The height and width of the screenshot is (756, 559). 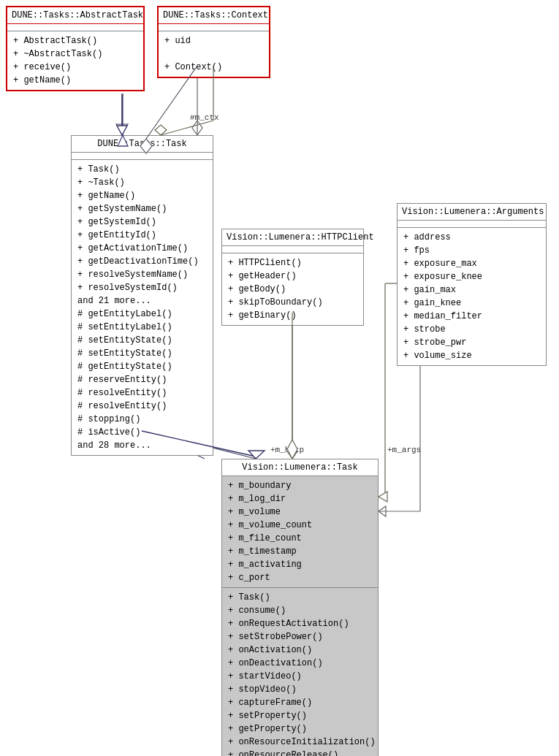 What do you see at coordinates (292, 289) in the screenshot?
I see `http-client-methods: + HTTPClient() + getHeader() + getBody()…` at bounding box center [292, 289].